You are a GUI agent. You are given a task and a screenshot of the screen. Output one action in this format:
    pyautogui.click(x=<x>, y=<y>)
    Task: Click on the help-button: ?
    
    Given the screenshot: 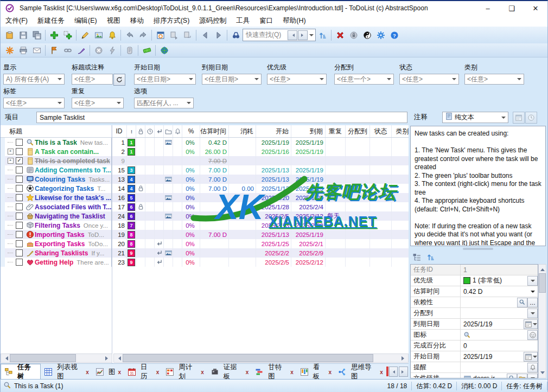 What is the action you would take?
    pyautogui.click(x=394, y=35)
    